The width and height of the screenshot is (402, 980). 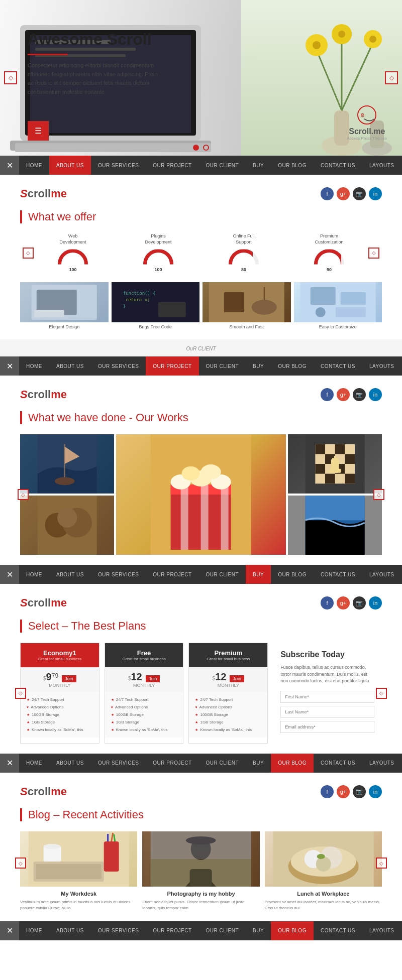 I want to click on navbar-4: ✕ HOME ABOUT US OUR SERVICES OUR PROJECT…, so click(x=201, y=763).